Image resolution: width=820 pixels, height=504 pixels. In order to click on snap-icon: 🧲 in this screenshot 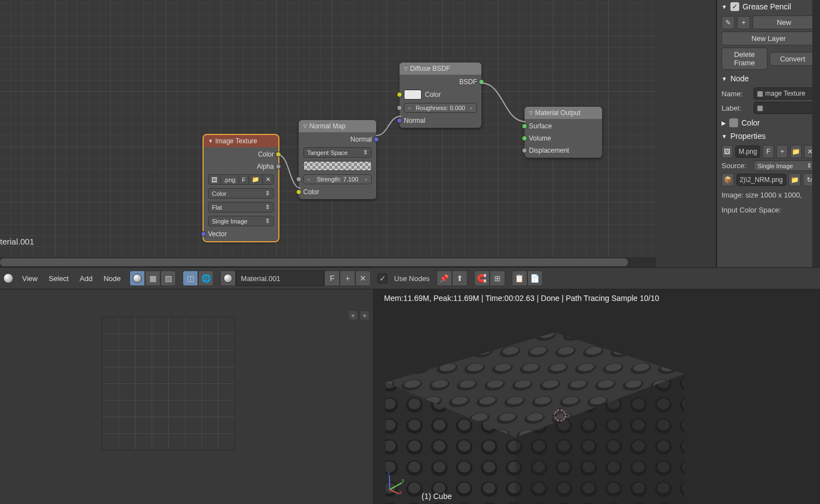, I will do `click(482, 278)`.